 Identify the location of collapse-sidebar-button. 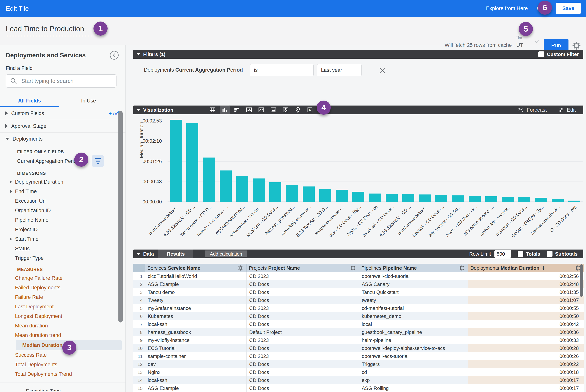
(114, 55).